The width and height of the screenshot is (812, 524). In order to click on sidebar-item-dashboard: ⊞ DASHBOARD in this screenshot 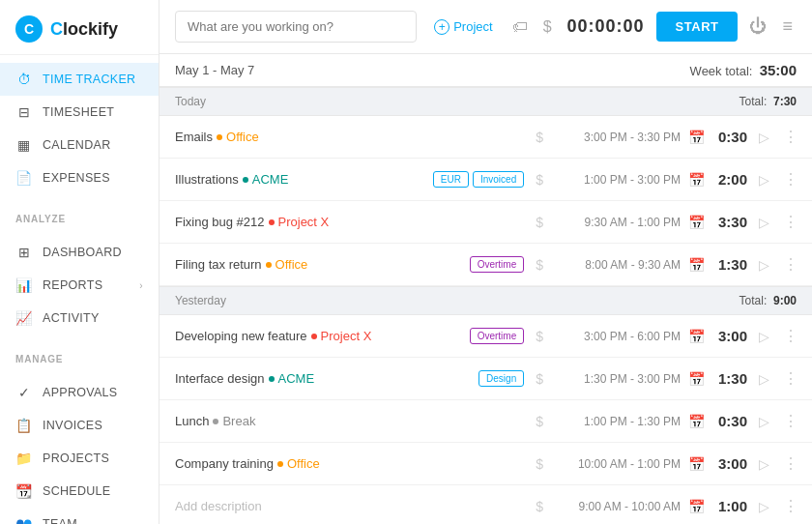, I will do `click(79, 252)`.